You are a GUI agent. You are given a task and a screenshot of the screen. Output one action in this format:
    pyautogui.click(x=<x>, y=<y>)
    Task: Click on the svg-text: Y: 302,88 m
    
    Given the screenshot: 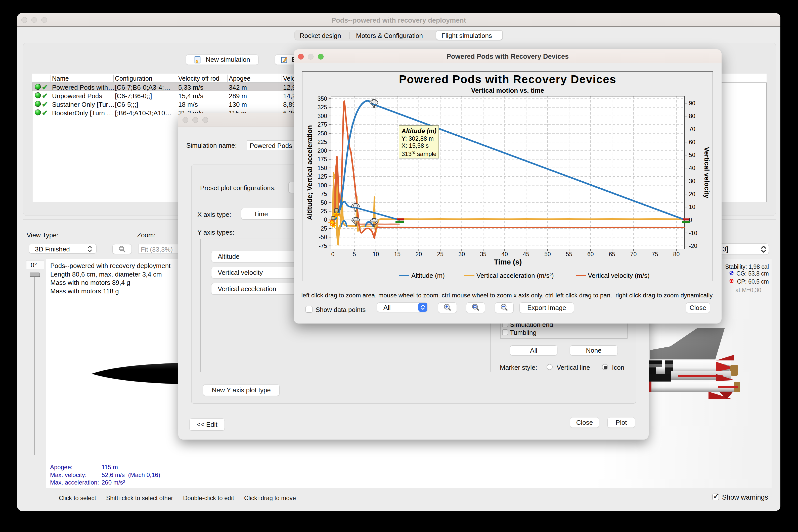 What is the action you would take?
    pyautogui.click(x=418, y=138)
    